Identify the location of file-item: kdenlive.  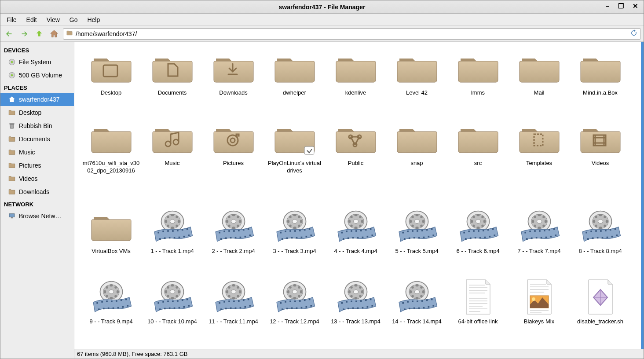
(355, 82).